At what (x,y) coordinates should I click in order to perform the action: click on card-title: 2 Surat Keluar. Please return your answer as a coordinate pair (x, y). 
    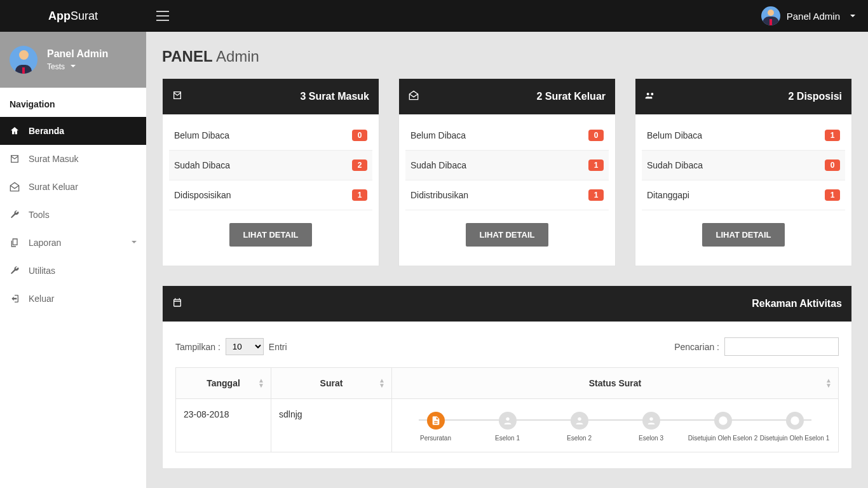
    Looking at the image, I should click on (571, 97).